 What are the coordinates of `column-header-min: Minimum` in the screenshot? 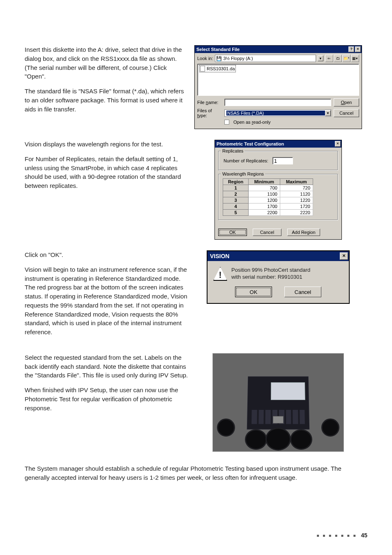 It's located at (265, 182).